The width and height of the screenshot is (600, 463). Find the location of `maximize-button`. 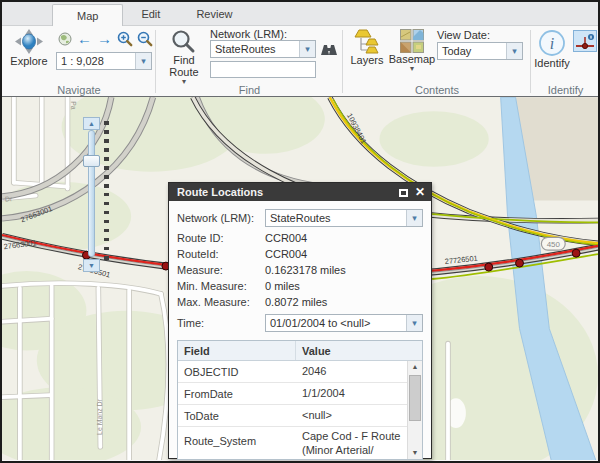

maximize-button is located at coordinates (404, 192).